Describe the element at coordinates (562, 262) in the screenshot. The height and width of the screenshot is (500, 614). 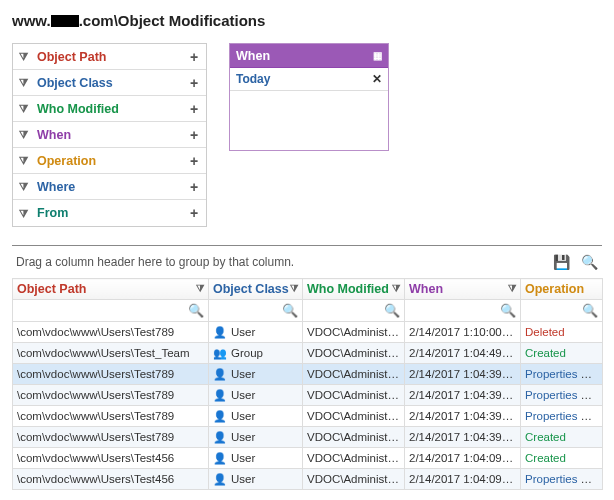
I see `save-icon: 💾` at that location.